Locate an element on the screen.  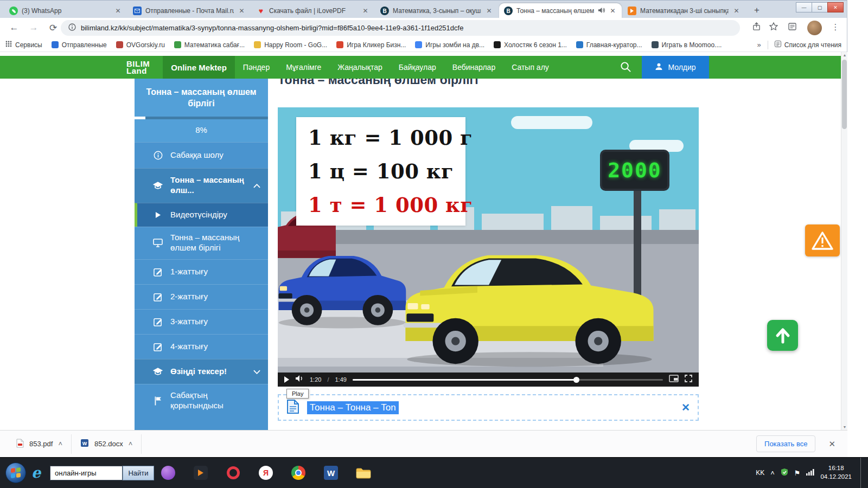
bookmark-item: Happy Room - GoG... is located at coordinates (291, 45).